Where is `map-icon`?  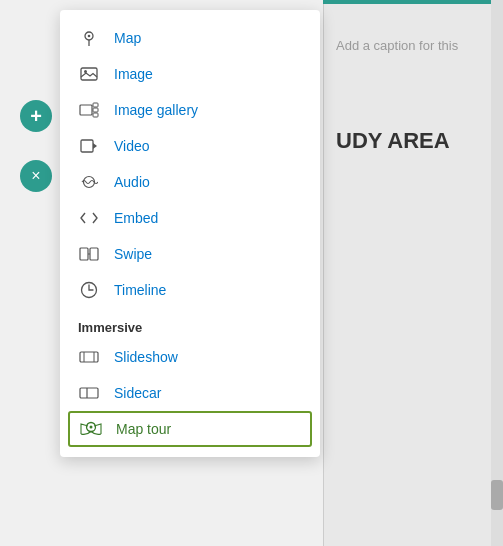
map-icon is located at coordinates (89, 38).